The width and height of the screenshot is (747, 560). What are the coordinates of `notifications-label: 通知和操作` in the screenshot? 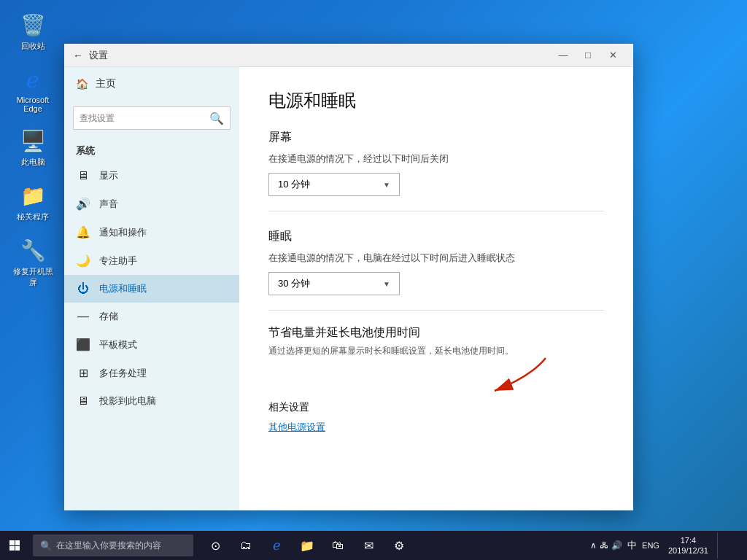 It's located at (123, 233).